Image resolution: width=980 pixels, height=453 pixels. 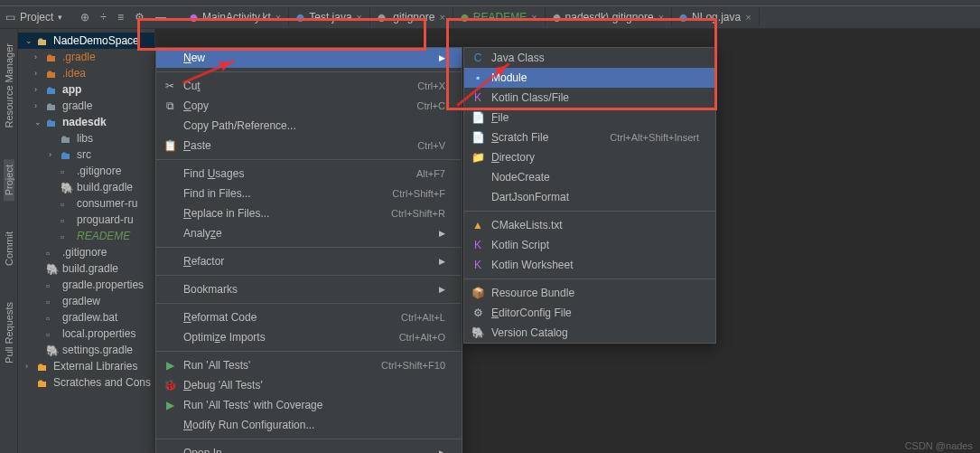 I want to click on editor-tab: ⬤MainActivity.kt×, so click(x=236, y=17).